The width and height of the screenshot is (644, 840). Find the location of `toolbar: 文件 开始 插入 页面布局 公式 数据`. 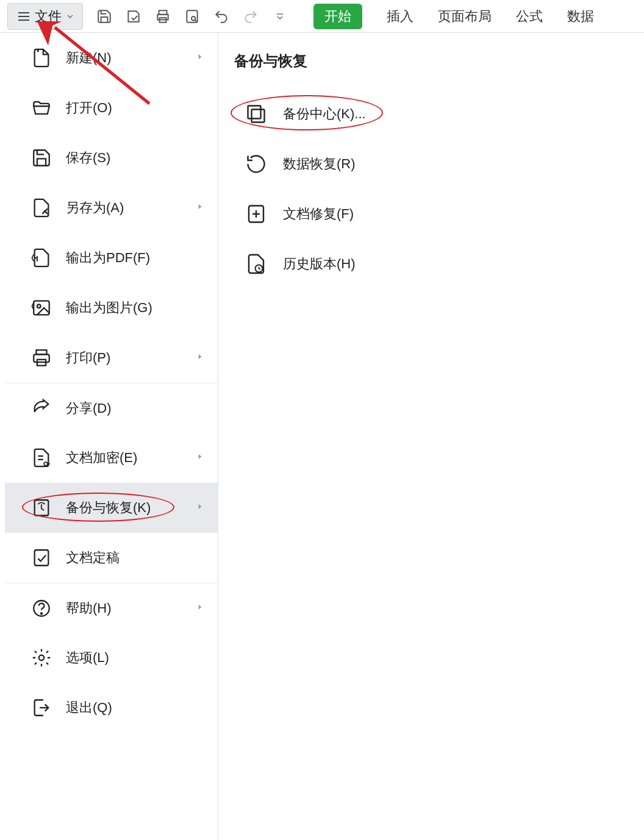

toolbar: 文件 开始 插入 页面布局 公式 数据 is located at coordinates (322, 16).